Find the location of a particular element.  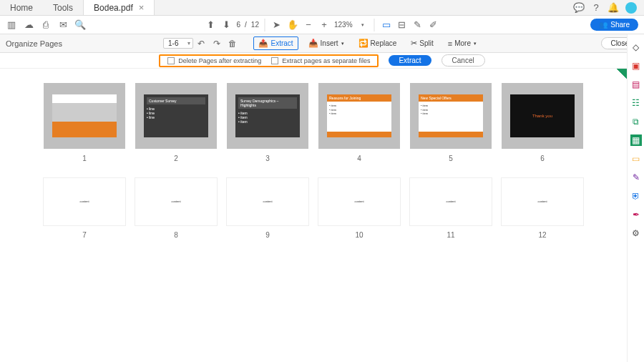

extract-tool: 📤 Extract is located at coordinates (275, 43).